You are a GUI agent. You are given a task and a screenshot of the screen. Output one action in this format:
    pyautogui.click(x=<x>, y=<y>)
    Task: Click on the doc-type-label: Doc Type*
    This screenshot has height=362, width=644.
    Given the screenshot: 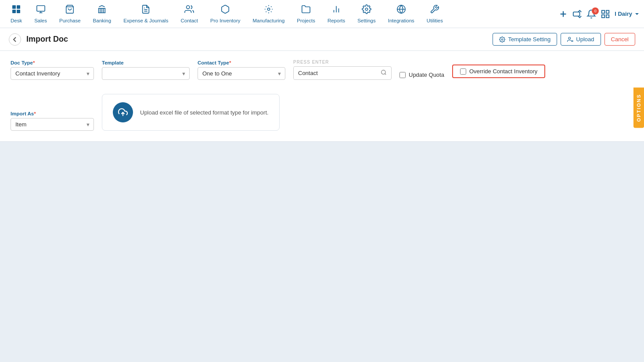 What is the action you would take?
    pyautogui.click(x=52, y=63)
    